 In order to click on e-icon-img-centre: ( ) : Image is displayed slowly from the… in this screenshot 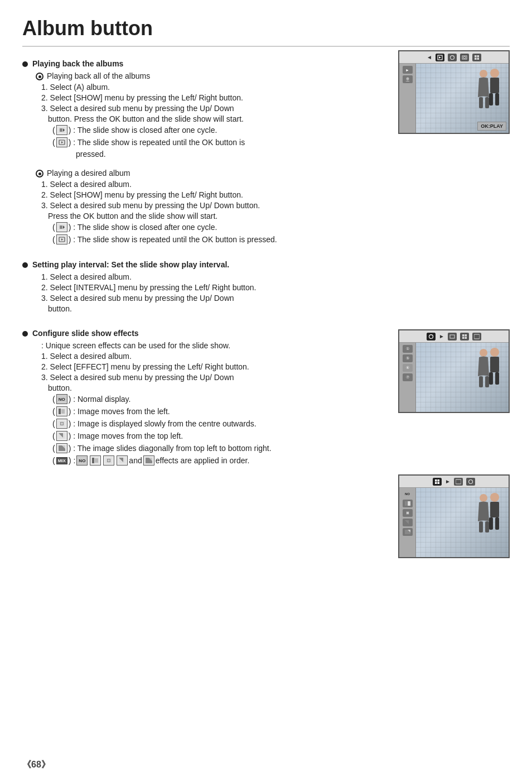, I will do `click(281, 424)`.